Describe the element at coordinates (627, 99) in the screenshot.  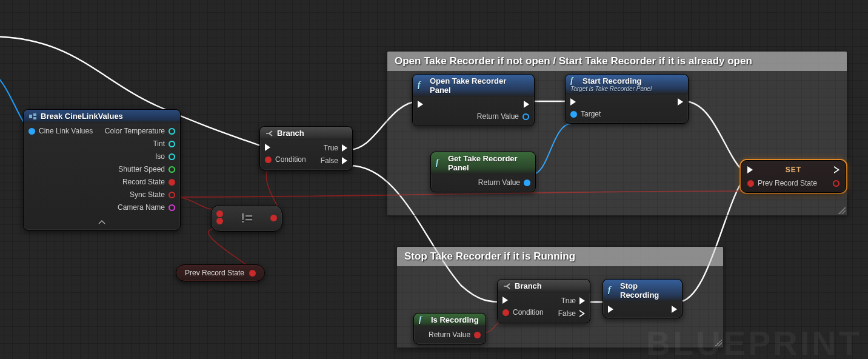
I see `node-start-recording: f Start Recording Target is Take Recorde…` at that location.